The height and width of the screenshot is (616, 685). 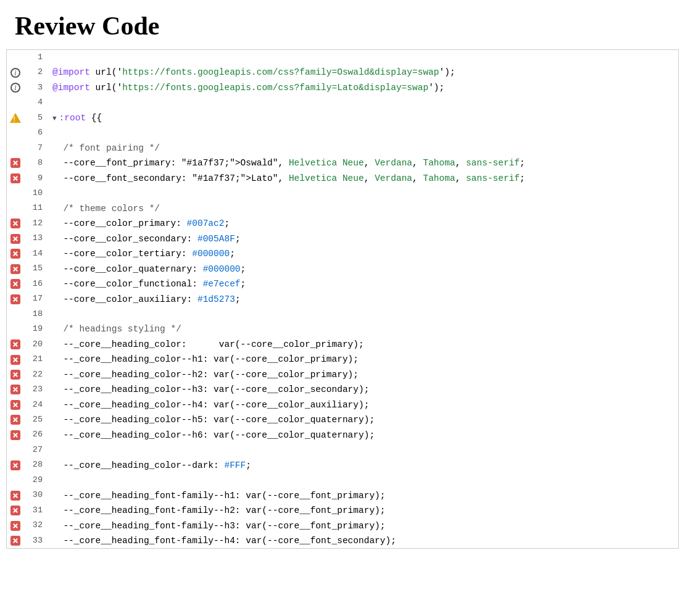 What do you see at coordinates (344, 118) in the screenshot?
I see `line-code: ▼:root {{` at bounding box center [344, 118].